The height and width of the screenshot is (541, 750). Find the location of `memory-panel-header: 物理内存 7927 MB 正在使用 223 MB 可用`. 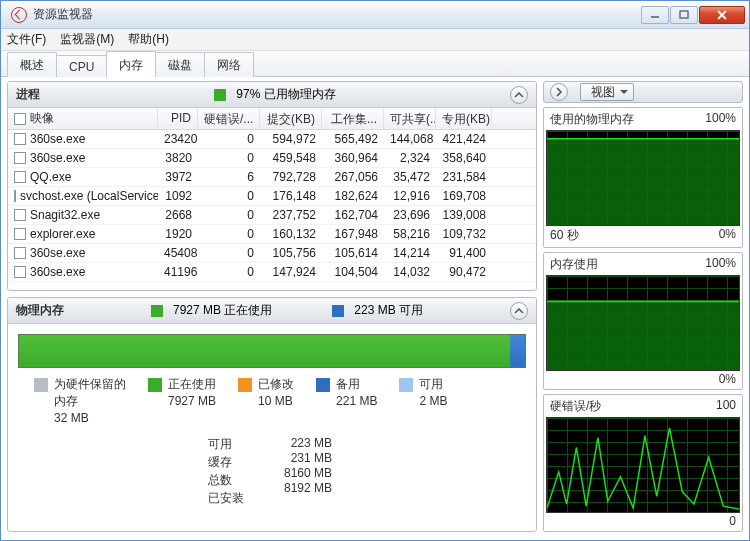

memory-panel-header: 物理内存 7927 MB 正在使用 223 MB 可用 is located at coordinates (272, 311).